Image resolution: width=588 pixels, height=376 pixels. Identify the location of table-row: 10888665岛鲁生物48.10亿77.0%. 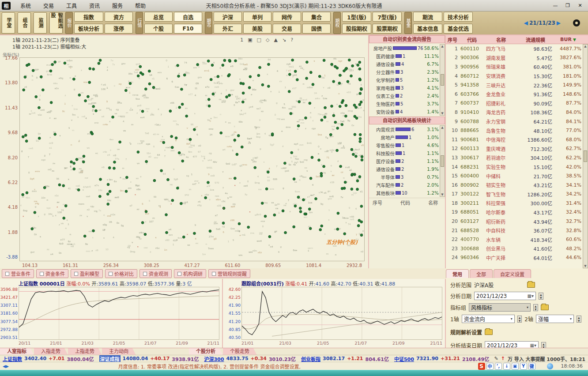
(514, 131).